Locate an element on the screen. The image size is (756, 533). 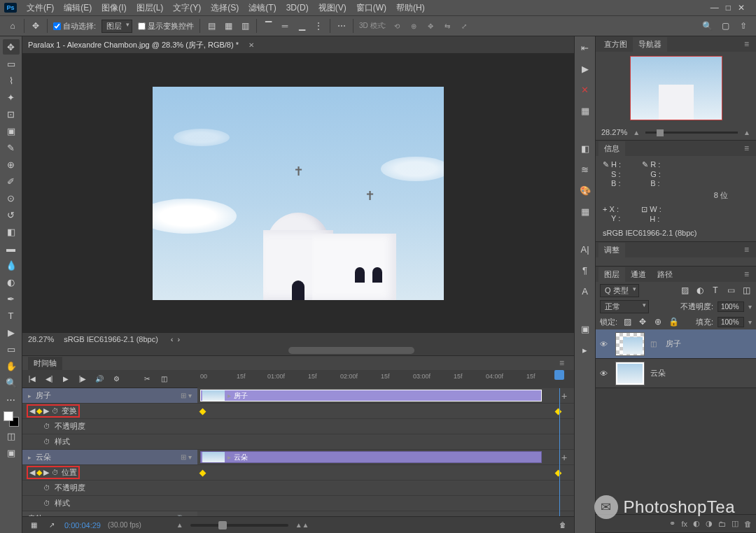
menu-edit: 编辑(E) is located at coordinates (78, 8).